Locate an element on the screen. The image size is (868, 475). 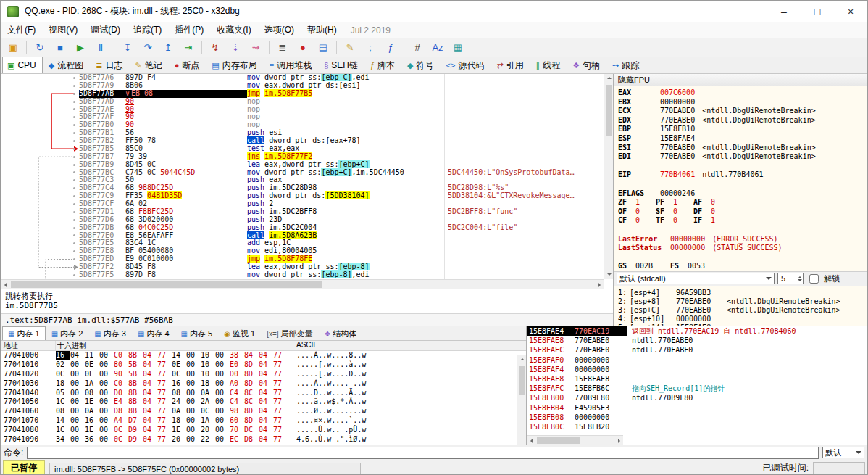
calculator-button: ▦ is located at coordinates (458, 48).